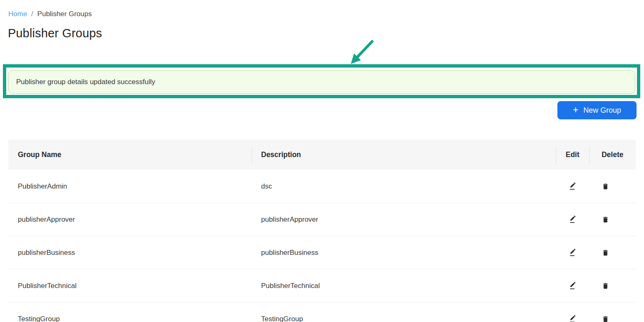 This screenshot has width=644, height=322. Describe the element at coordinates (50, 14) in the screenshot. I see `breadcrumb: Home / Publisher Groups` at that location.